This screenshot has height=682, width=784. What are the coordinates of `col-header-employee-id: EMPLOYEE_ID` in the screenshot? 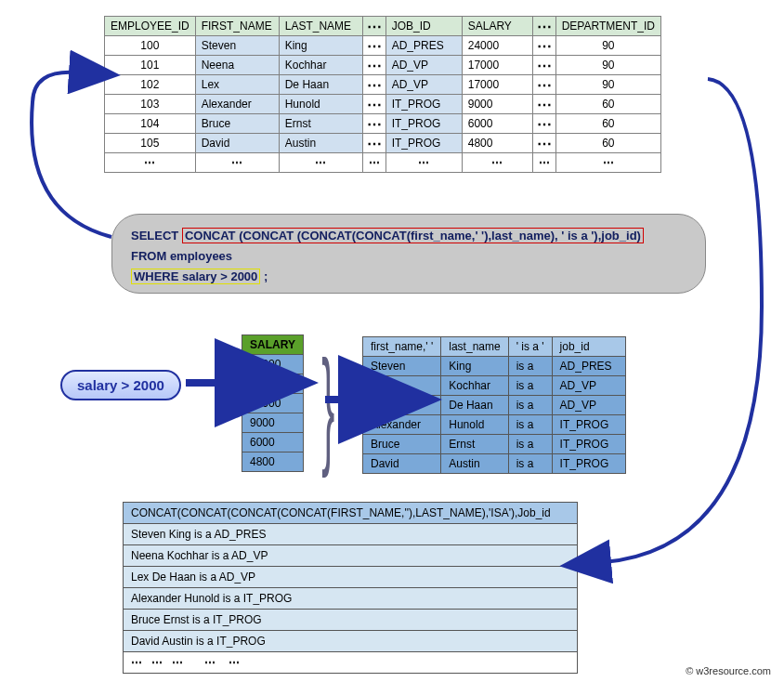 It's located at (150, 26).